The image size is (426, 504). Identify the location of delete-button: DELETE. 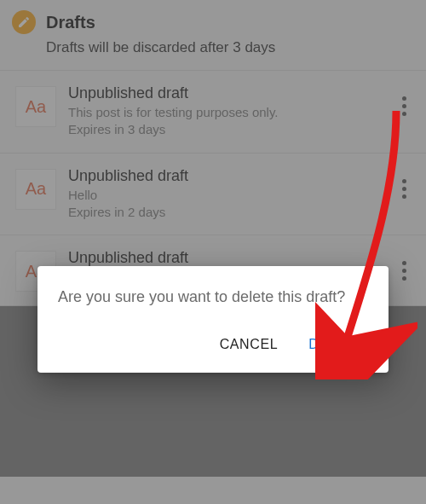
(337, 345).